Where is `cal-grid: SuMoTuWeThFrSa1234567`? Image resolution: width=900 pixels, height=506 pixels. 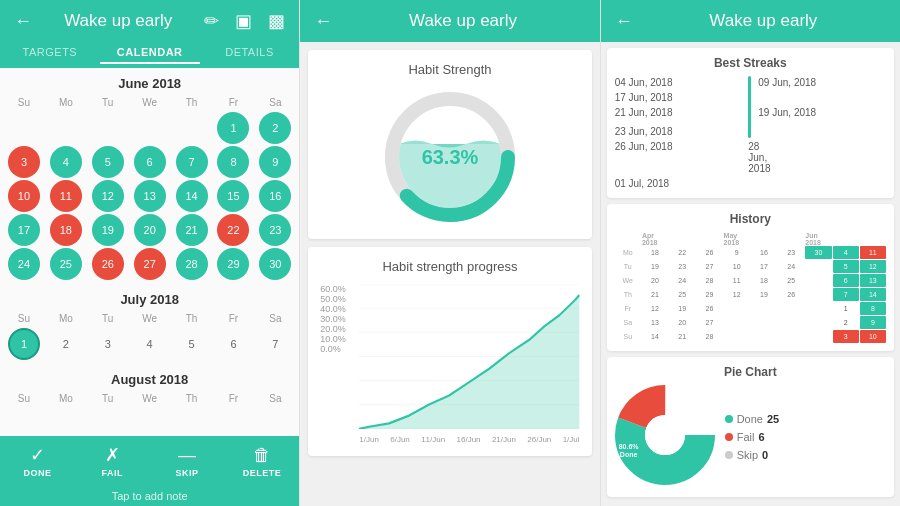
cal-grid: SuMoTuWeThFrSa1234567 is located at coordinates (150, 336).